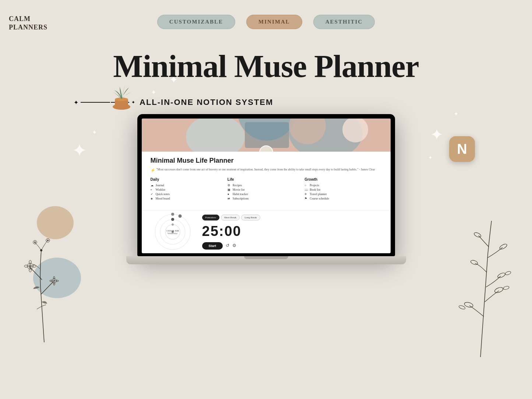  I want to click on notion-badge: N, so click(462, 149).